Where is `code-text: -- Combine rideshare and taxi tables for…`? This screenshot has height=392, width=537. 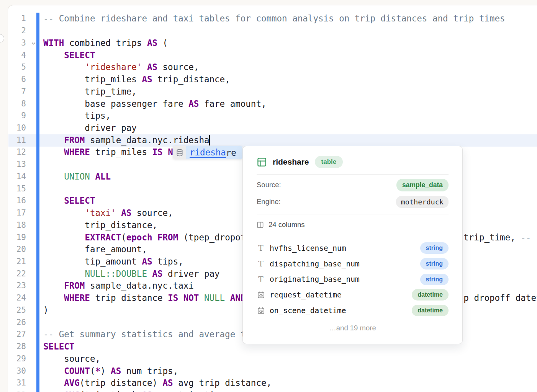
code-text: -- Combine rideshare and taxi tables for… is located at coordinates (274, 19).